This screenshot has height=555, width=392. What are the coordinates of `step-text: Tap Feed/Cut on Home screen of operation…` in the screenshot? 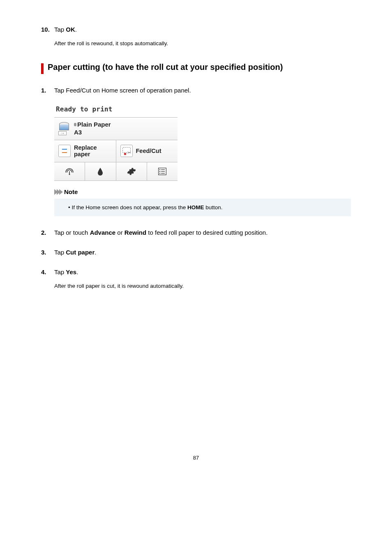 It's located at (122, 90).